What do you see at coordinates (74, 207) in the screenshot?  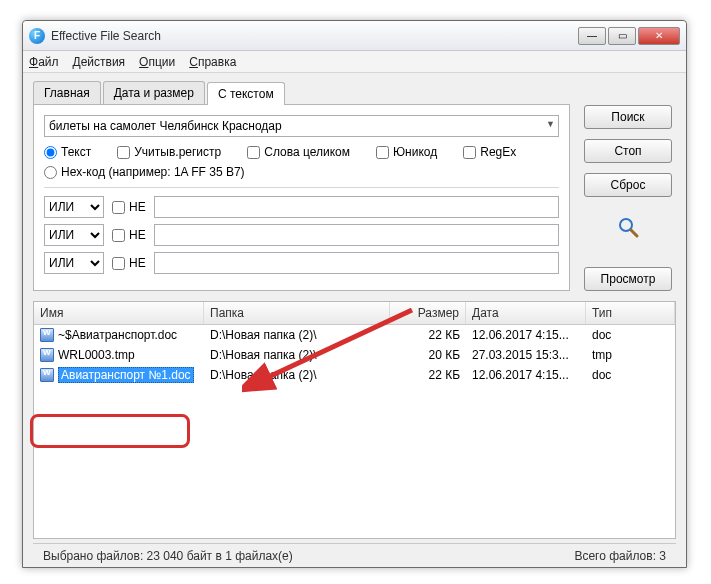 I see `logic-select-1: ИЛИ` at bounding box center [74, 207].